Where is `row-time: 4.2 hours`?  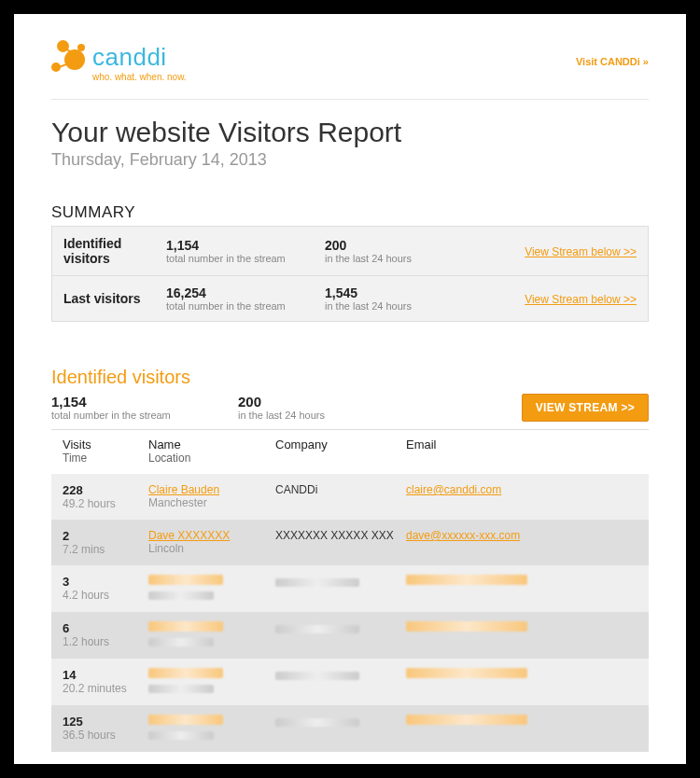 row-time: 4.2 hours is located at coordinates (105, 595).